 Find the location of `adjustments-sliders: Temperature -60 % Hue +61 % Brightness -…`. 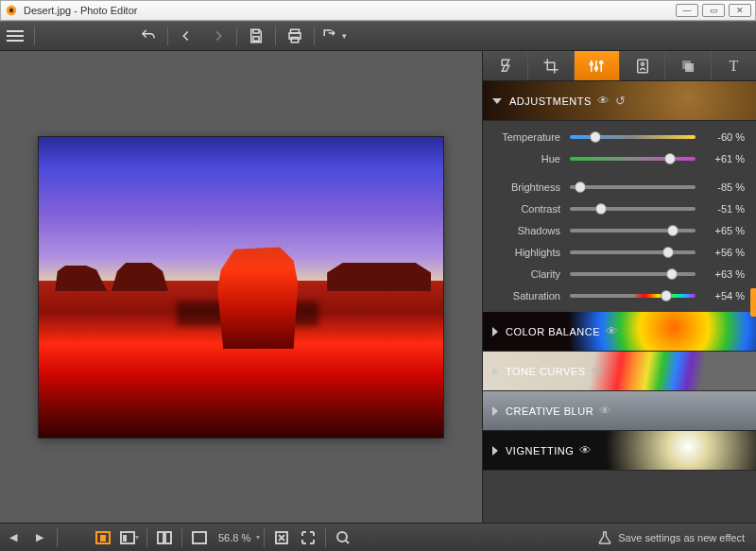

adjustments-sliders: Temperature -60 % Hue +61 % Brightness -… is located at coordinates (620, 216).